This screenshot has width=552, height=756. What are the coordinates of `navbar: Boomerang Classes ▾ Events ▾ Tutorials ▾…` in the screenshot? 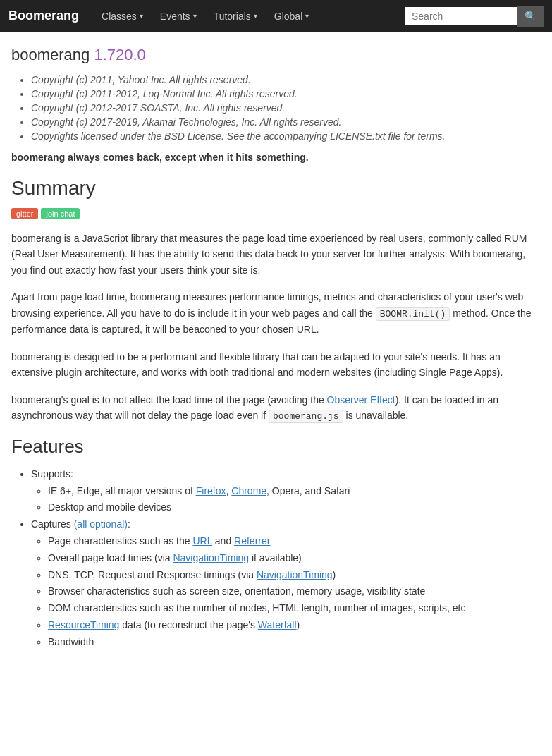 It's located at (276, 16).